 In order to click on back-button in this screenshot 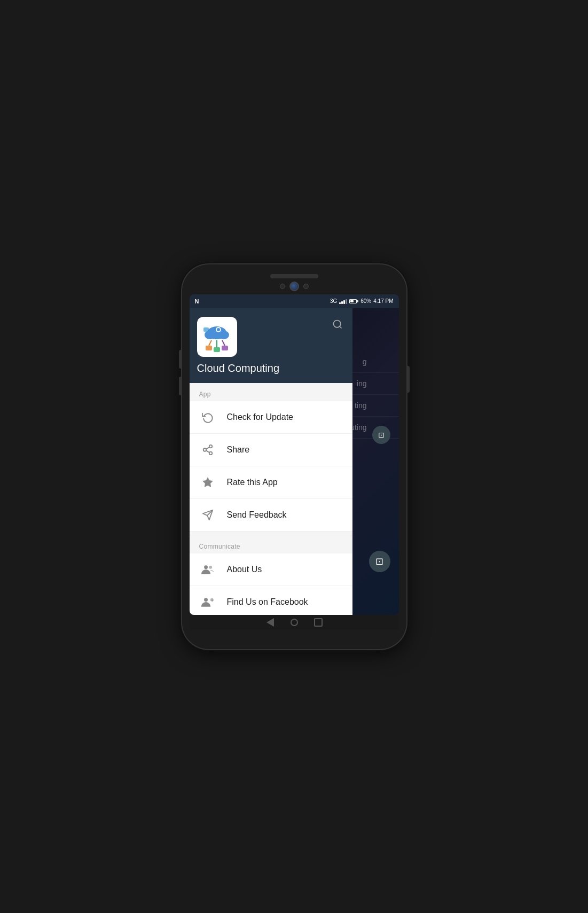, I will do `click(270, 622)`.